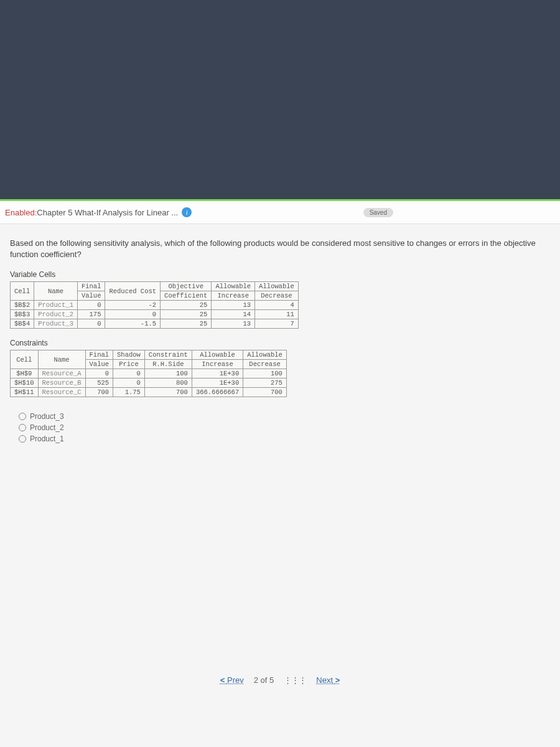  What do you see at coordinates (328, 680) in the screenshot?
I see `next-button: Next >` at bounding box center [328, 680].